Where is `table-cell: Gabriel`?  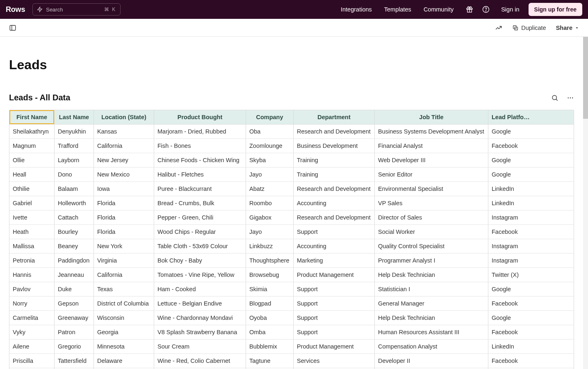
table-cell: Gabriel is located at coordinates (32, 203).